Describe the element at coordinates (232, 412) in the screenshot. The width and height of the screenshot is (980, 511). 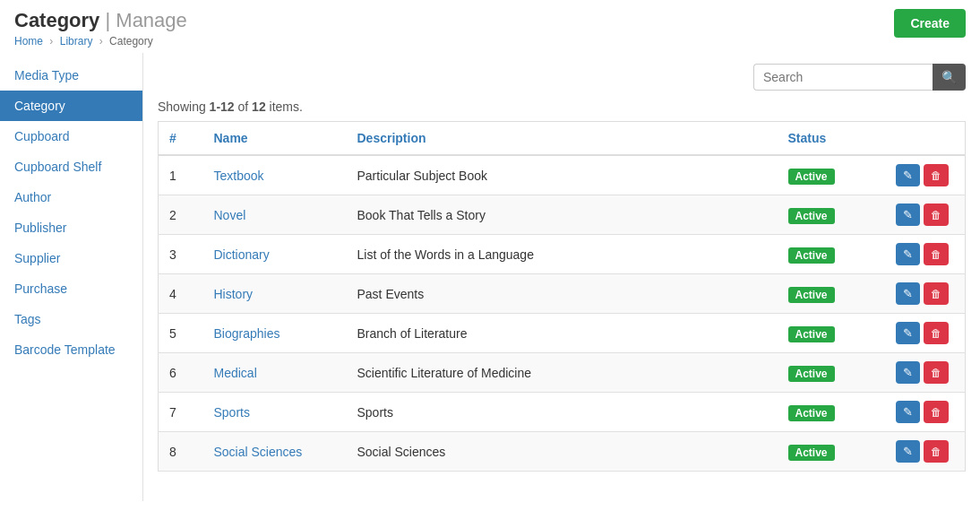
I see `row-name-link: Sports` at that location.